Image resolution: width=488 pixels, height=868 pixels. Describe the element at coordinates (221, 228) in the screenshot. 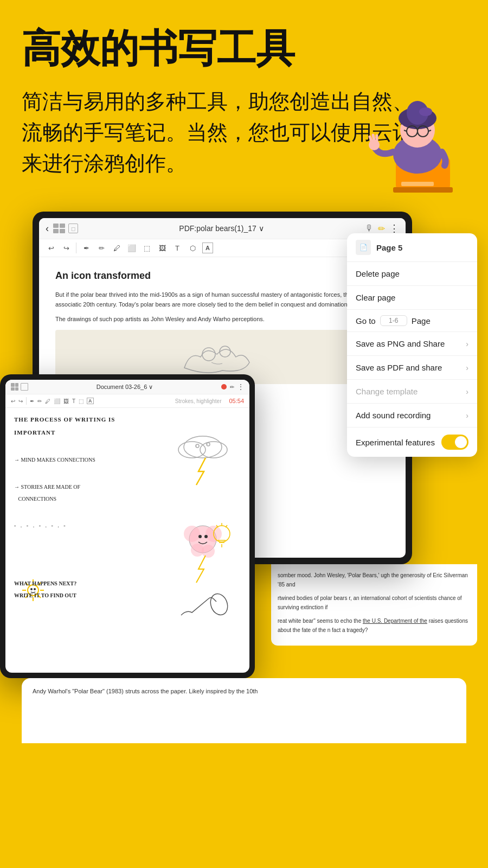

I see `tablet-main-title: PDF:polar bears(1)_17 ∨` at that location.